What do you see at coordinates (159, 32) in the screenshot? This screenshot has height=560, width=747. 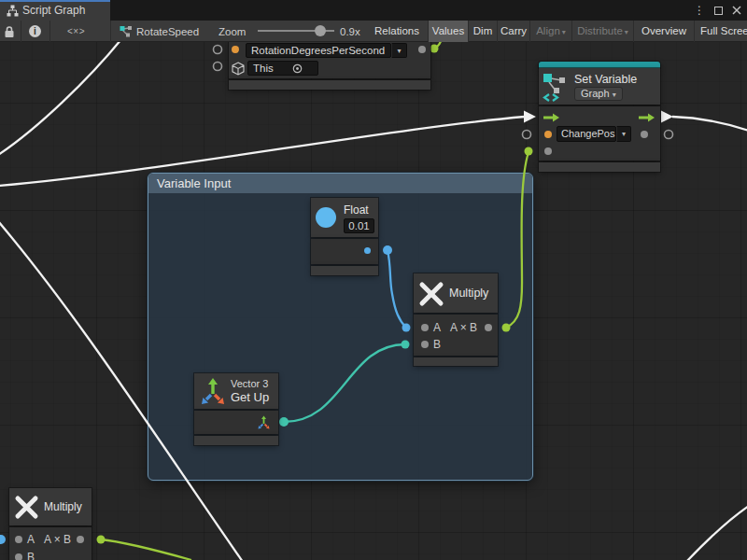 I see `graph-breadcrumb: RotateSpeed` at bounding box center [159, 32].